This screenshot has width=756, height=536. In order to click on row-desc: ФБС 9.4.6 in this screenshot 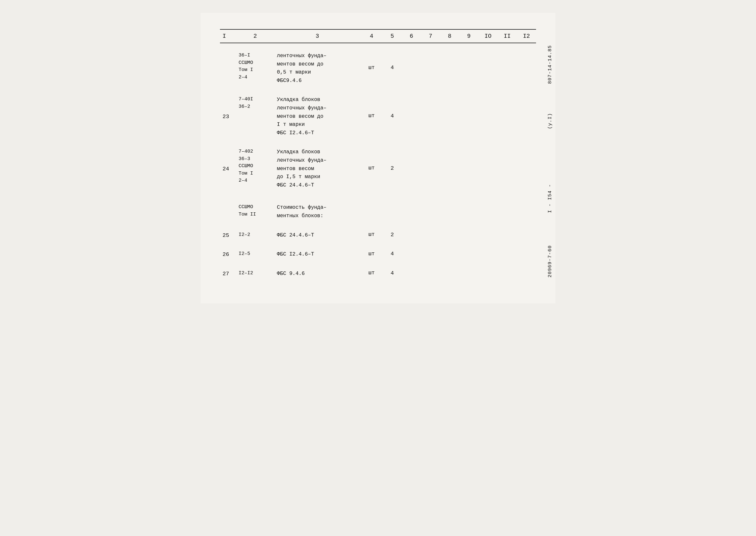, I will do `click(317, 273)`.